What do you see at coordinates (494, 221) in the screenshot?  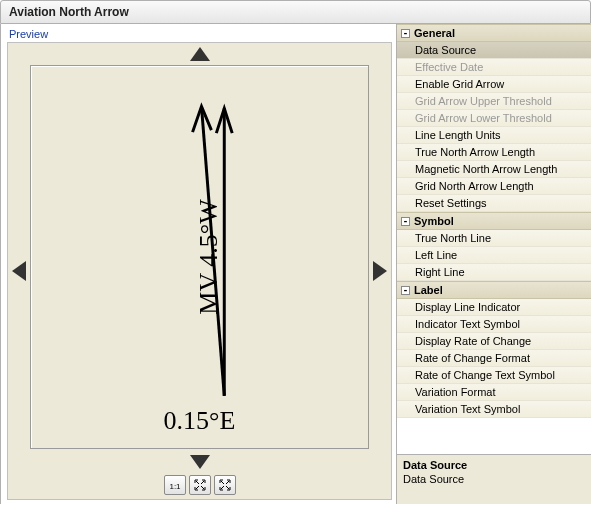 I see `group-header: -Symbol` at bounding box center [494, 221].